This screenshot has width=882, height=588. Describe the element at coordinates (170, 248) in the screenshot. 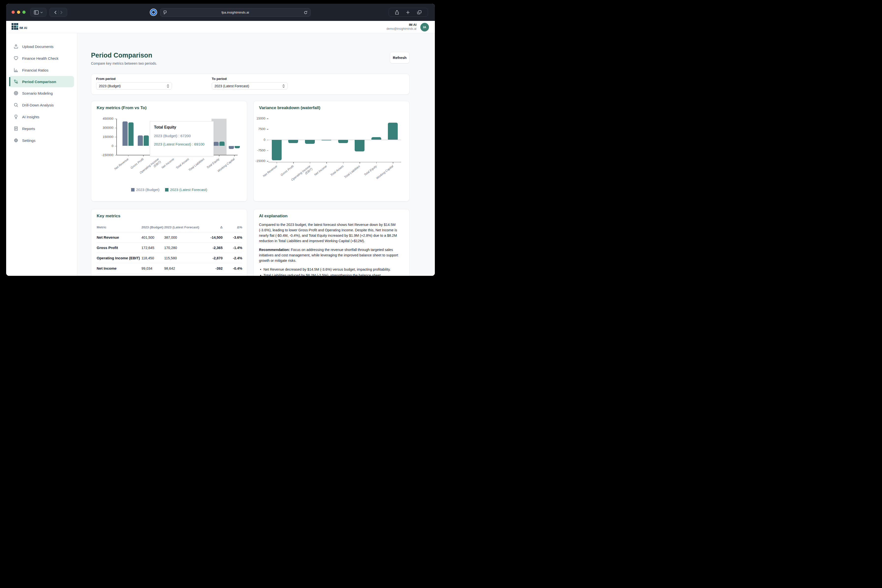

I see `table-row: Gross Profit172,645170,280-2,365-1.4%` at that location.